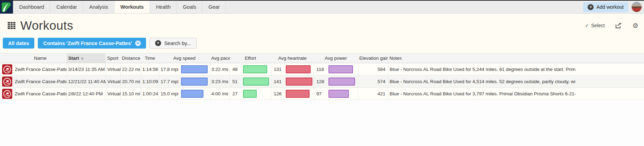  What do you see at coordinates (516, 94) in the screenshot?
I see `workout-notes: Blue - Norcross AL Road Bike Used for 3,…` at bounding box center [516, 94].